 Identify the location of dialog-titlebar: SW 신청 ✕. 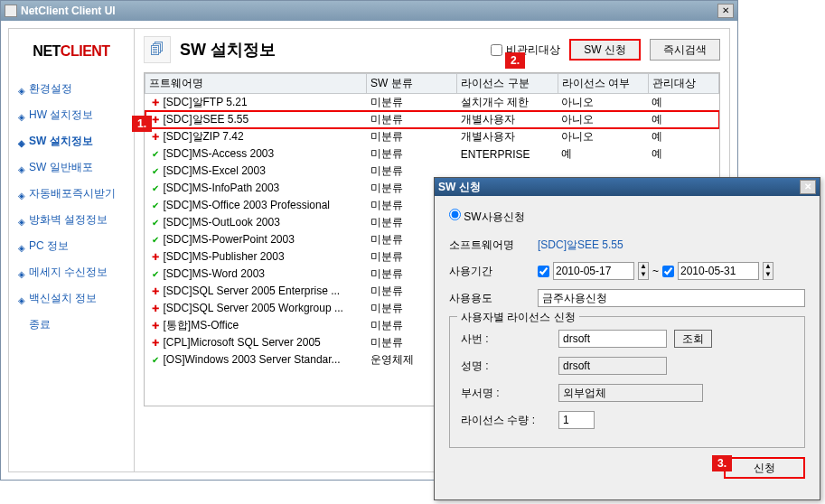
(627, 187).